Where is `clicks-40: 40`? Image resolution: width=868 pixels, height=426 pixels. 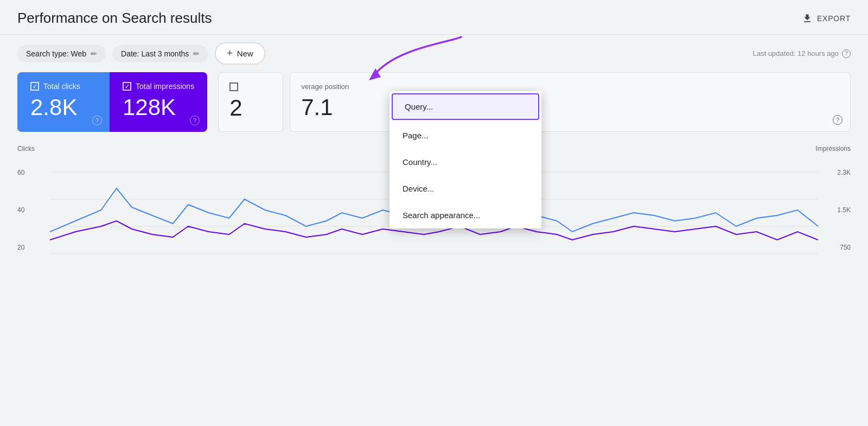
clicks-40: 40 is located at coordinates (26, 210).